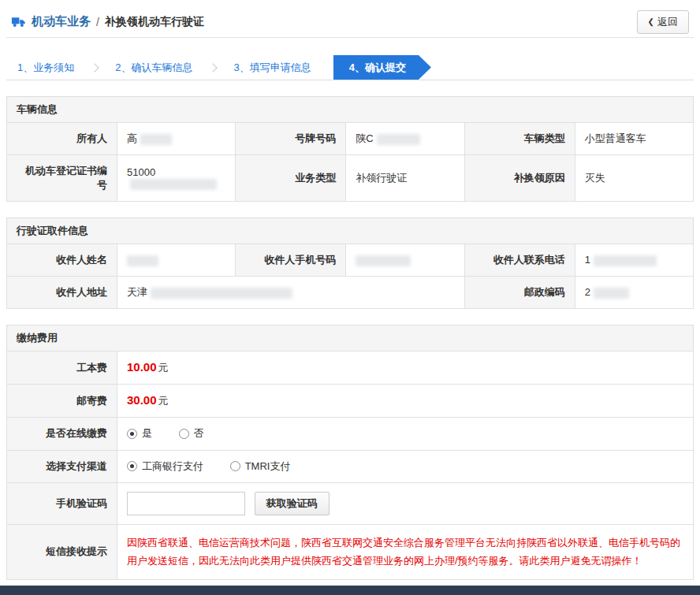 Image resolution: width=700 pixels, height=595 pixels. What do you see at coordinates (350, 68) in the screenshot?
I see `step-tabs: 1、业务须知 2、确认车辆信息 3、填写申请信息 4、确认提交` at bounding box center [350, 68].